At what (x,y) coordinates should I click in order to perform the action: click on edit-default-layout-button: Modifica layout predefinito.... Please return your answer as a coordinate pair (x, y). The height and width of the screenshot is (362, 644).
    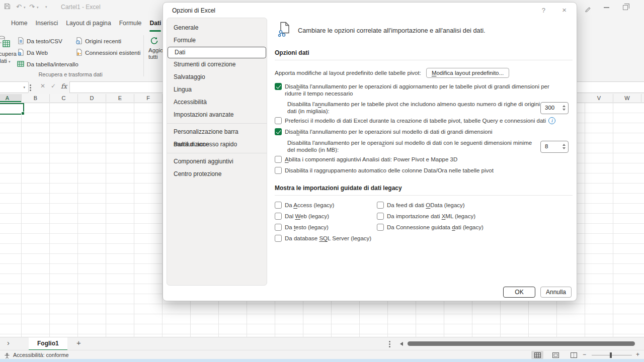
    Looking at the image, I should click on (468, 73).